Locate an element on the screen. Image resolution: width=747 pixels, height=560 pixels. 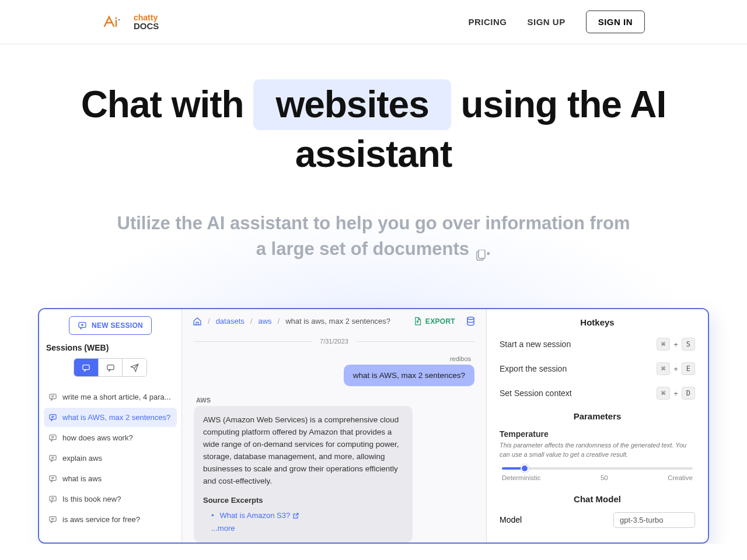
slider-min: Deterministic is located at coordinates (521, 478).